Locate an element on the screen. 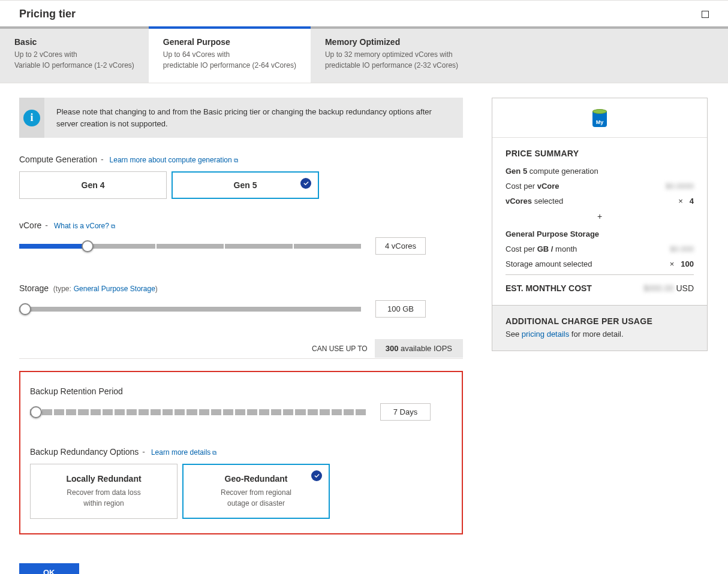 This screenshot has height=574, width=728. storage-value: 100 GB is located at coordinates (401, 309).